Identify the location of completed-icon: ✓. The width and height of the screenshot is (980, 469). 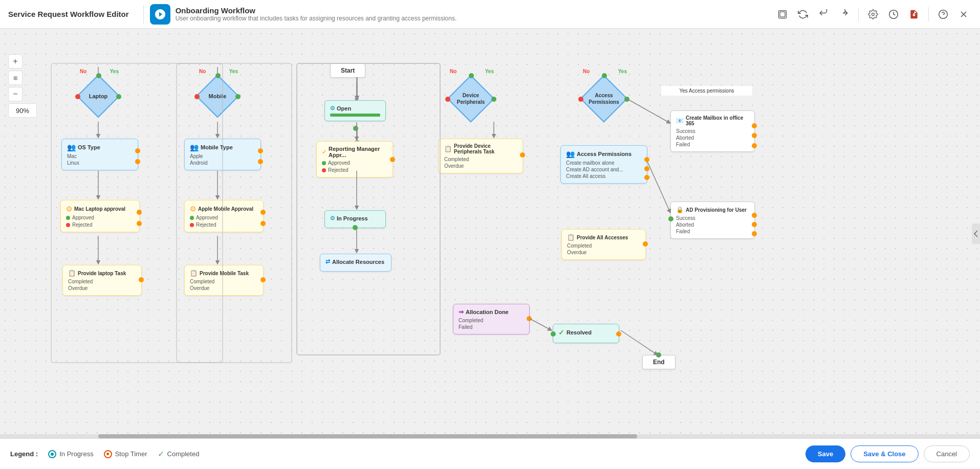
(161, 454).